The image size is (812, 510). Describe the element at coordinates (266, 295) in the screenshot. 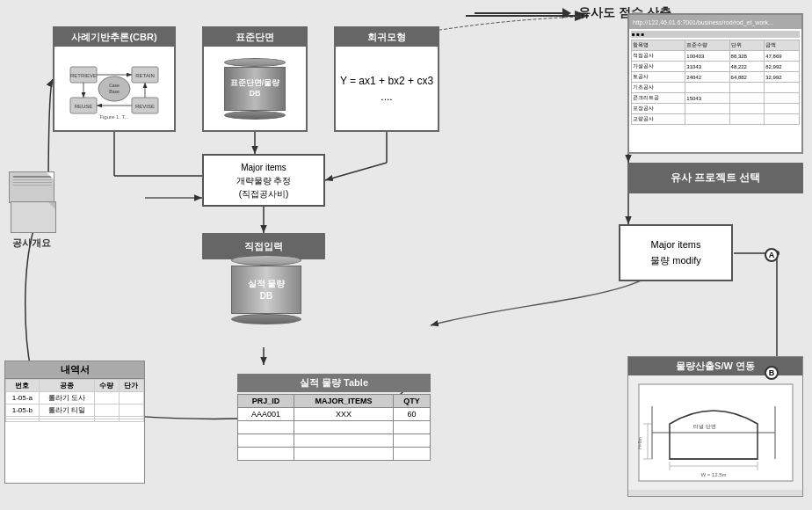

I see `siljeok-db-box: 실적 물량 DB` at that location.